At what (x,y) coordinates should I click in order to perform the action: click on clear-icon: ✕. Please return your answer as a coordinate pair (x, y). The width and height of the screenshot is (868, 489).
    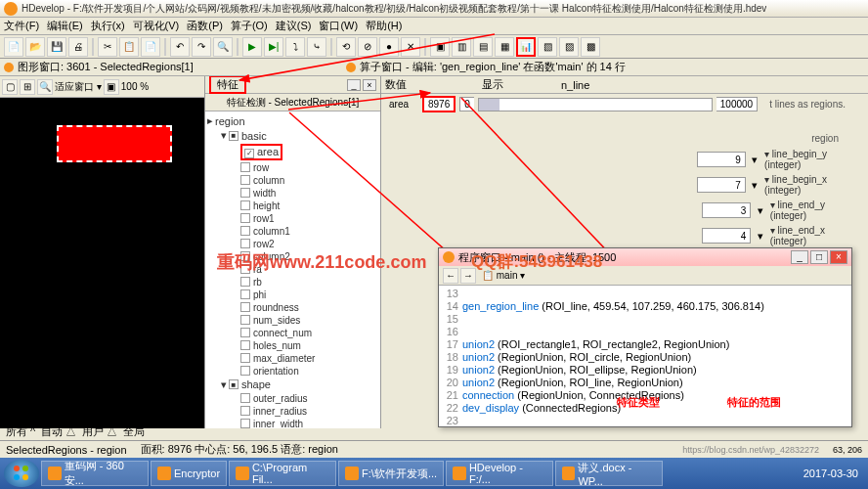
    Looking at the image, I should click on (411, 47).